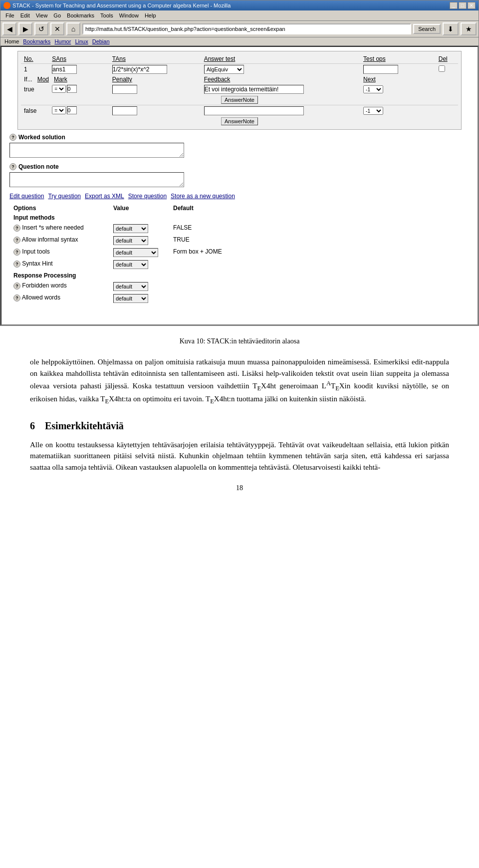  I want to click on reload-button: ↺, so click(41, 29).